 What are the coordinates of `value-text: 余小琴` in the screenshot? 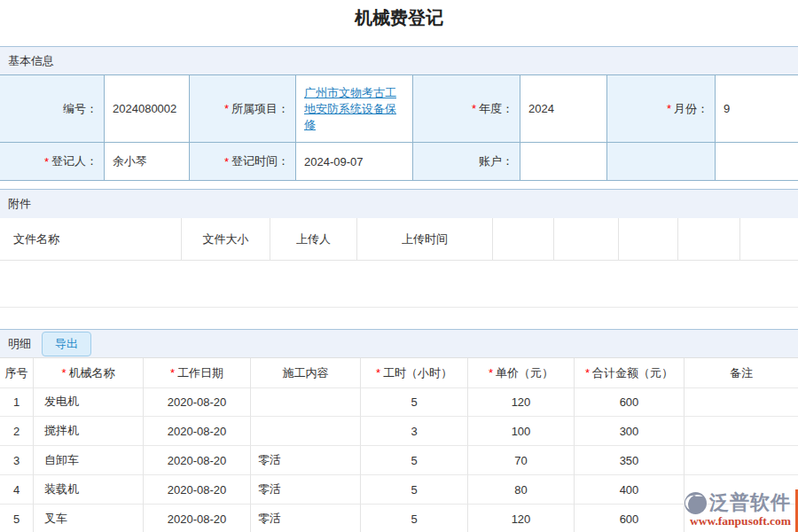 It's located at (129, 161).